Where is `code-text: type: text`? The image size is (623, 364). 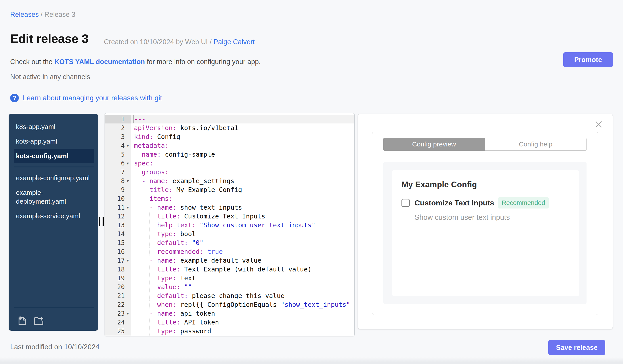 code-text: type: text is located at coordinates (243, 278).